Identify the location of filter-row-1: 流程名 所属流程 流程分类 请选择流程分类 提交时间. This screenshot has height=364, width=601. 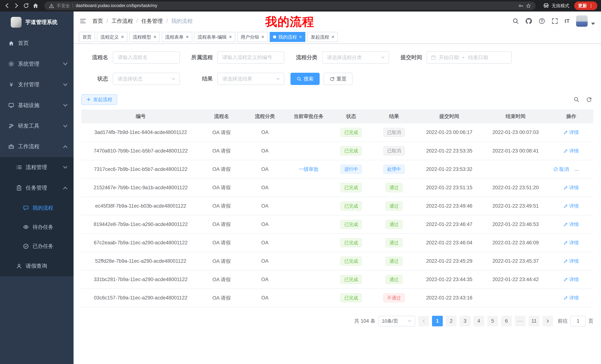
(338, 57).